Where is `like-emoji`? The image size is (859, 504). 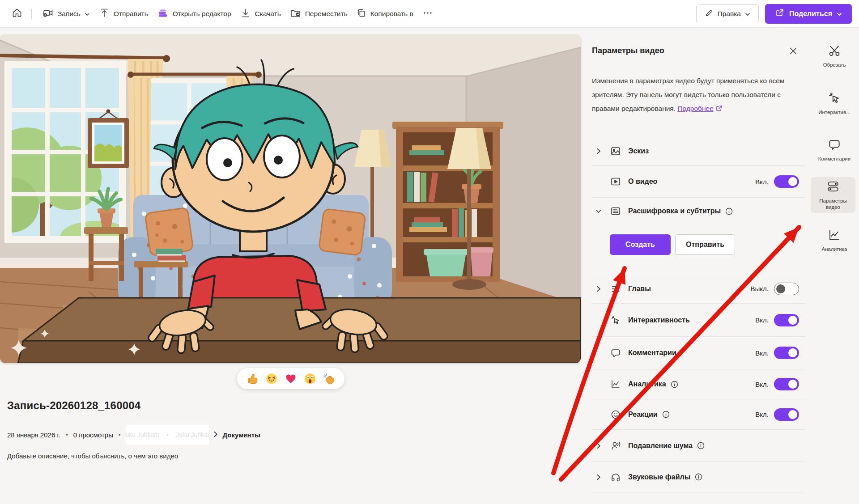 like-emoji is located at coordinates (252, 379).